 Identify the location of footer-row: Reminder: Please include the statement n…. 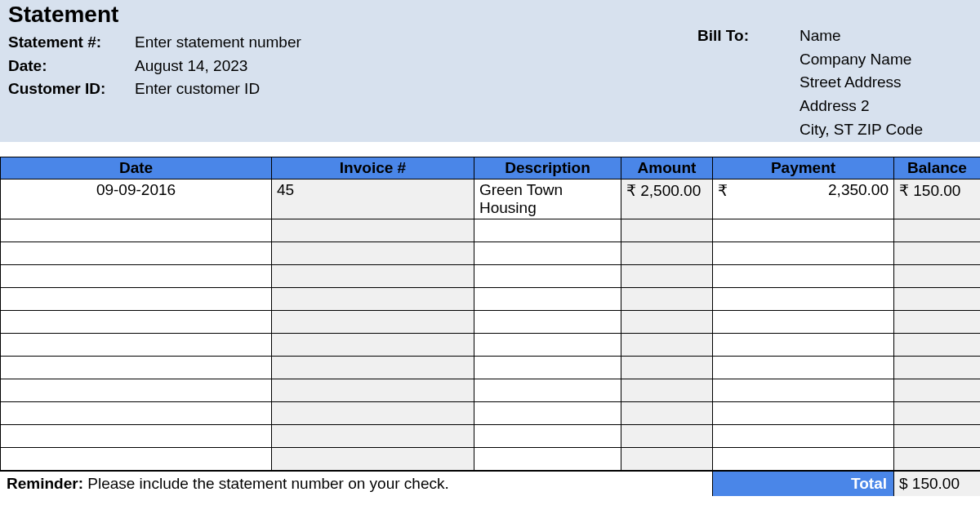
(490, 483).